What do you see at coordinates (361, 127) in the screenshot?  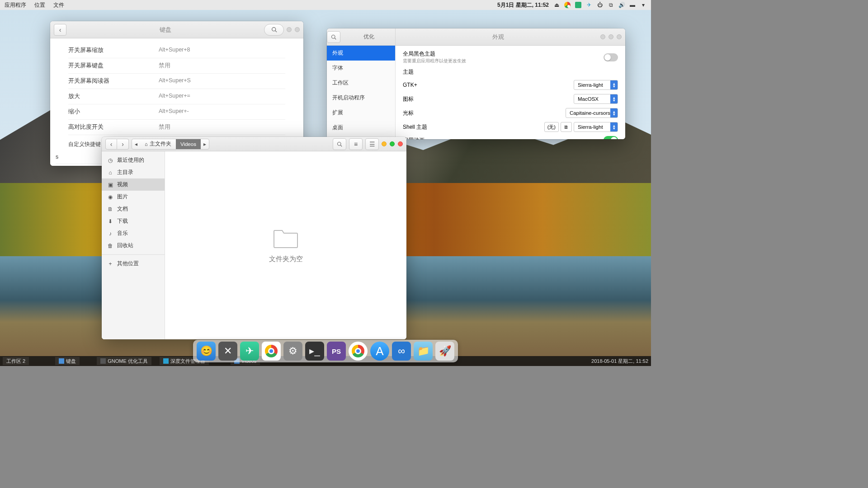 I see `sidebar-item-desktop: 桌面` at bounding box center [361, 127].